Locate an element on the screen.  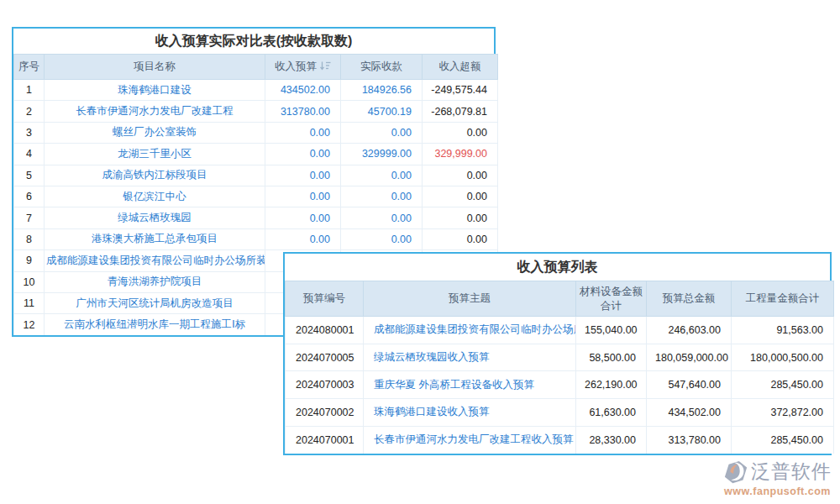
compare-table-title: 收入预算实际对比表(按收款取数) is located at coordinates (254, 41).